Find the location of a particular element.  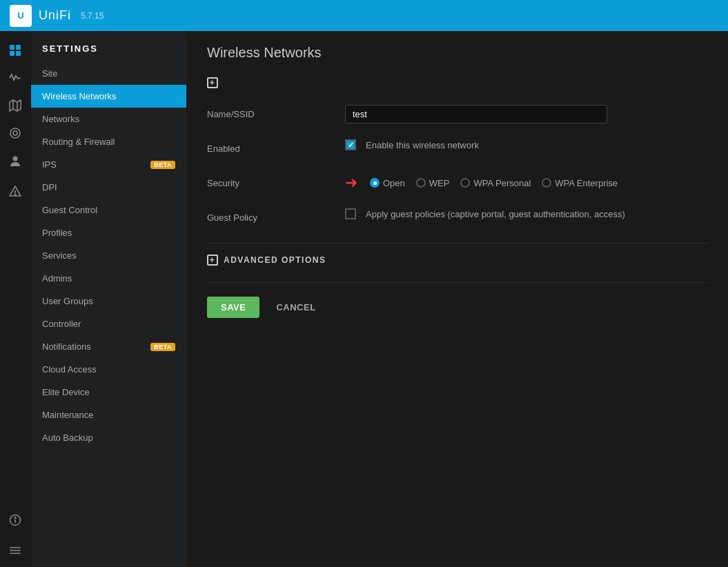

radio-wpa-personal-label: WPA Personal is located at coordinates (502, 183).